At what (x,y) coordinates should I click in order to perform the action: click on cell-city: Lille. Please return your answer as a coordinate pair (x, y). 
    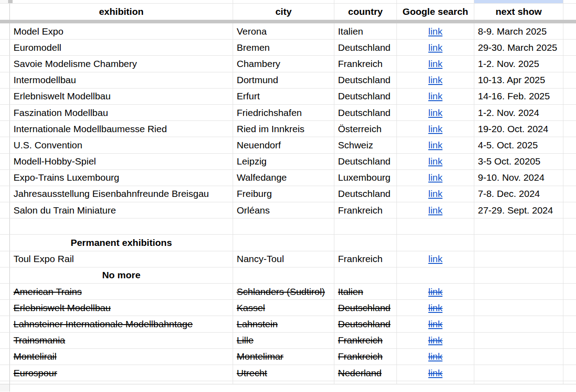
    Looking at the image, I should click on (284, 341).